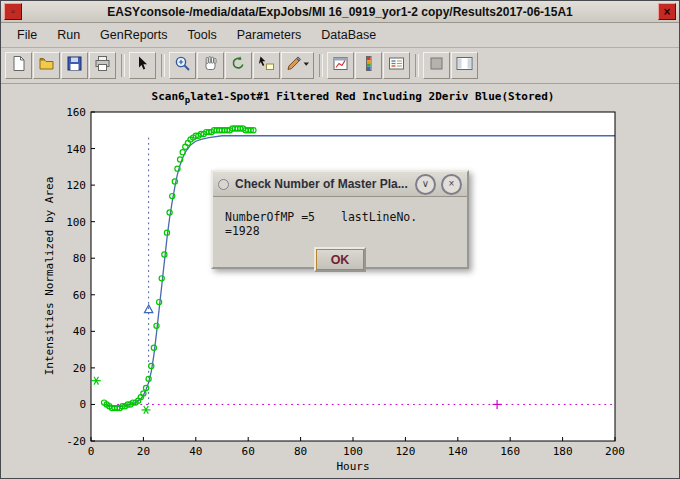  What do you see at coordinates (182, 66) in the screenshot?
I see `zoom-in-button` at bounding box center [182, 66].